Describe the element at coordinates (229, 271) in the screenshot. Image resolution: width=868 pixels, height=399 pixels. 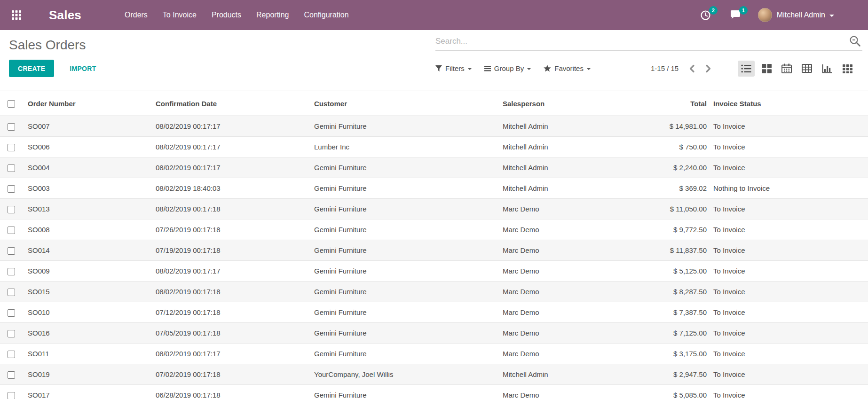
I see `cell-confirmation-date: 08/02/2019 00:17:17` at that location.